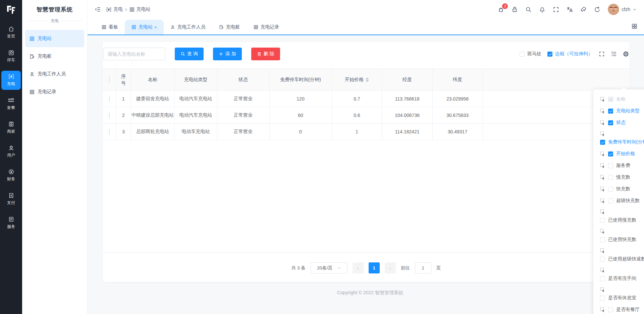  What do you see at coordinates (11, 33) in the screenshot?
I see `rail-item-home: 首页` at bounding box center [11, 33].